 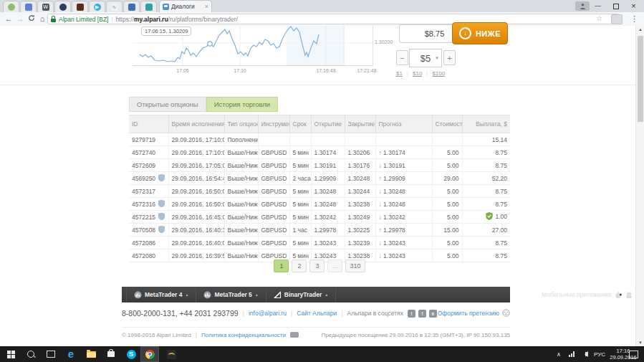 I want to click on quick-amount-link: $10, so click(x=417, y=73).